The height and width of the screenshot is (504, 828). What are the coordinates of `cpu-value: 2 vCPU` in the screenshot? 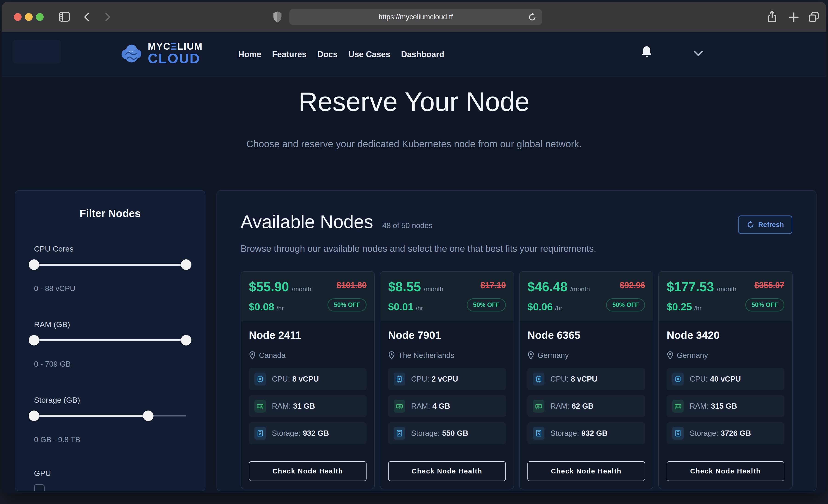 It's located at (445, 379).